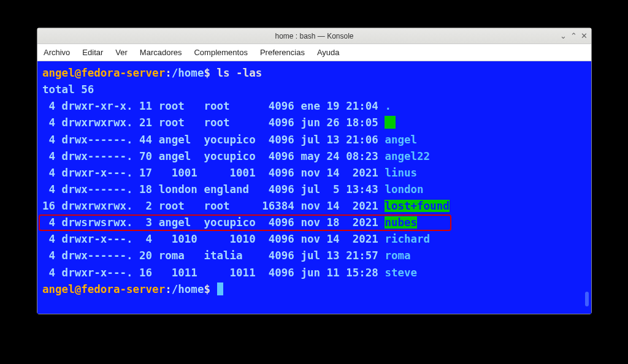  Describe the element at coordinates (221, 53) in the screenshot. I see `menu-complementos: Complementos` at that location.